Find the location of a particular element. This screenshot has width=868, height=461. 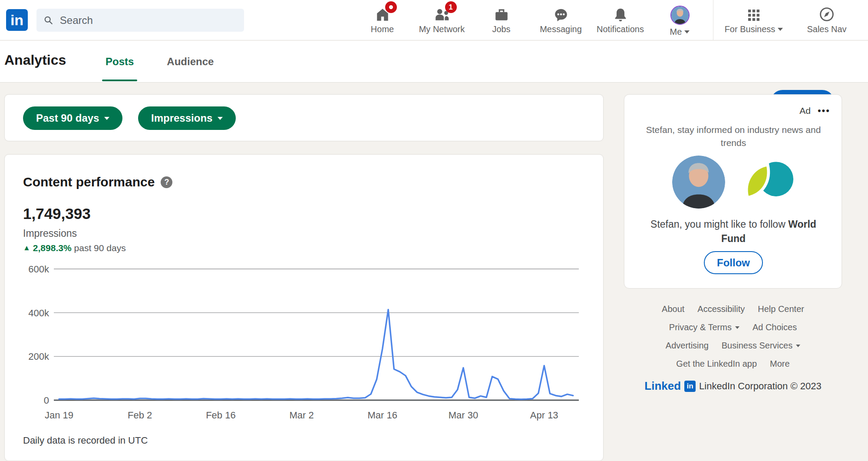

notifications-icon is located at coordinates (620, 15).